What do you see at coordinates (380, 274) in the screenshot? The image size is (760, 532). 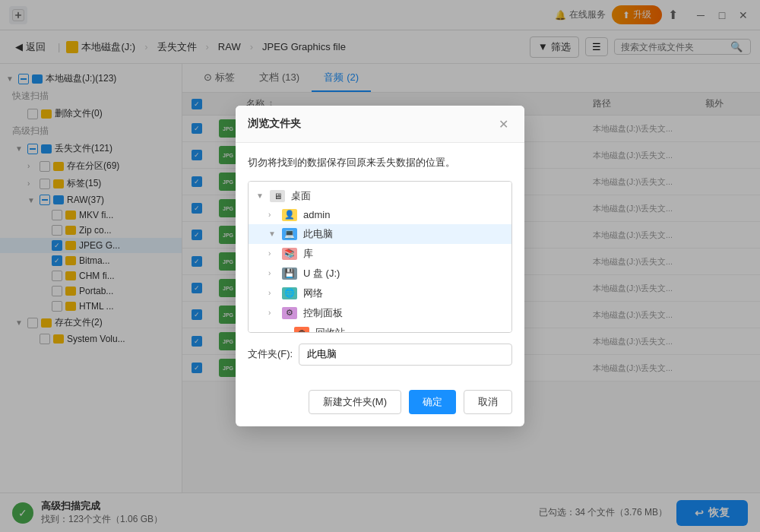 I see `folder-tree-item: › 💾 U 盘 (J:)` at bounding box center [380, 274].